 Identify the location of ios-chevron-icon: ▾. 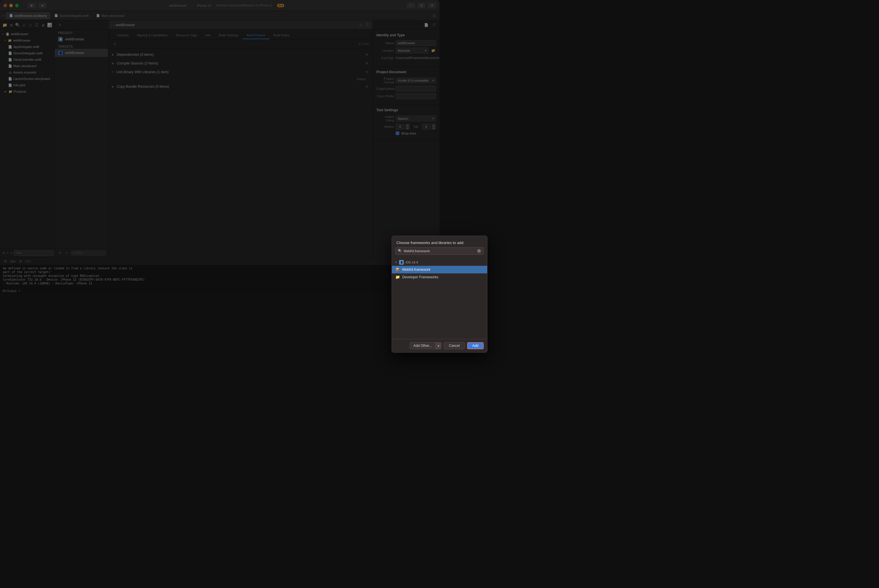
(396, 262).